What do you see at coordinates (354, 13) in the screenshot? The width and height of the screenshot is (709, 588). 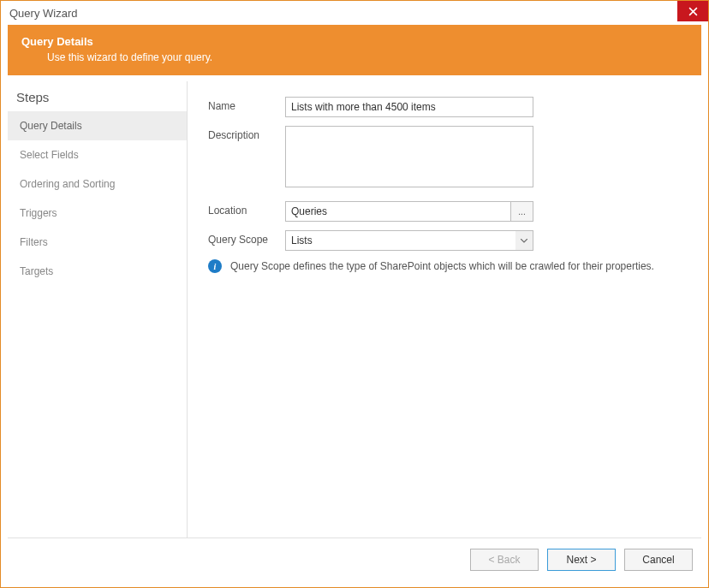 I see `title-bar: Query Wizard` at bounding box center [354, 13].